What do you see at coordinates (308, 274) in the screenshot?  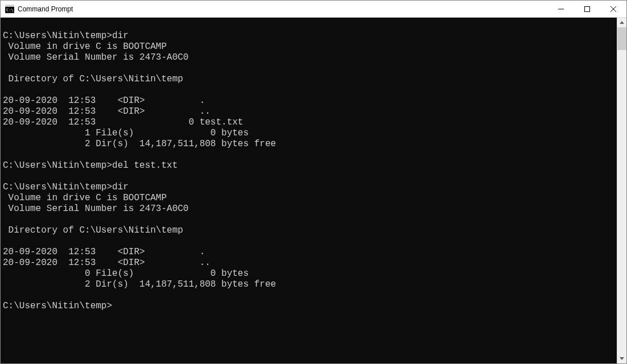 I see `terminal-line: 0 File(s) 0 bytes` at bounding box center [308, 274].